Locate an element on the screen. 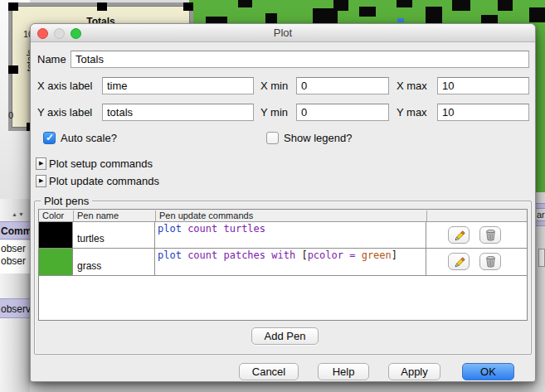 This screenshot has height=392, width=545. command-center-prompt: observ is located at coordinates (15, 308).